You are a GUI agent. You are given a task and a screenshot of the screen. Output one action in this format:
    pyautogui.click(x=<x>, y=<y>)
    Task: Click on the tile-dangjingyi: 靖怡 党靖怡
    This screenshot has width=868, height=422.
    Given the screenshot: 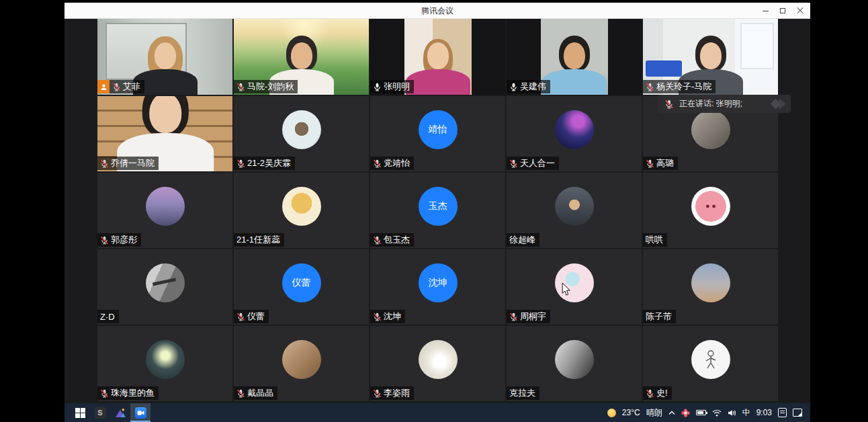 What is the action you would take?
    pyautogui.click(x=438, y=134)
    